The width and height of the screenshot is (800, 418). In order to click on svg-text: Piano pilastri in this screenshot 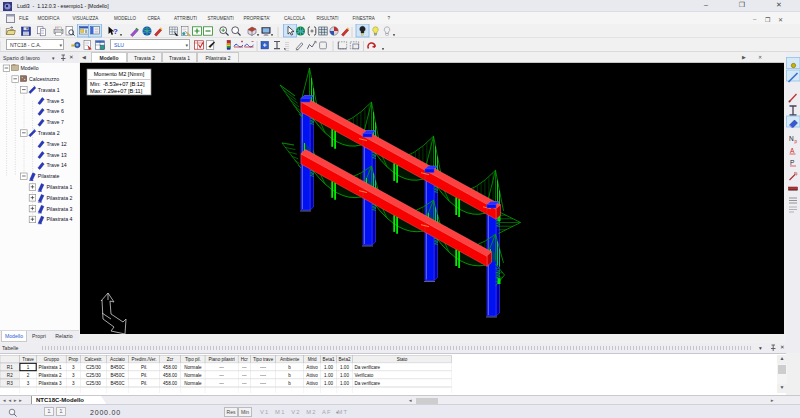, I will do `click(221, 360)`.